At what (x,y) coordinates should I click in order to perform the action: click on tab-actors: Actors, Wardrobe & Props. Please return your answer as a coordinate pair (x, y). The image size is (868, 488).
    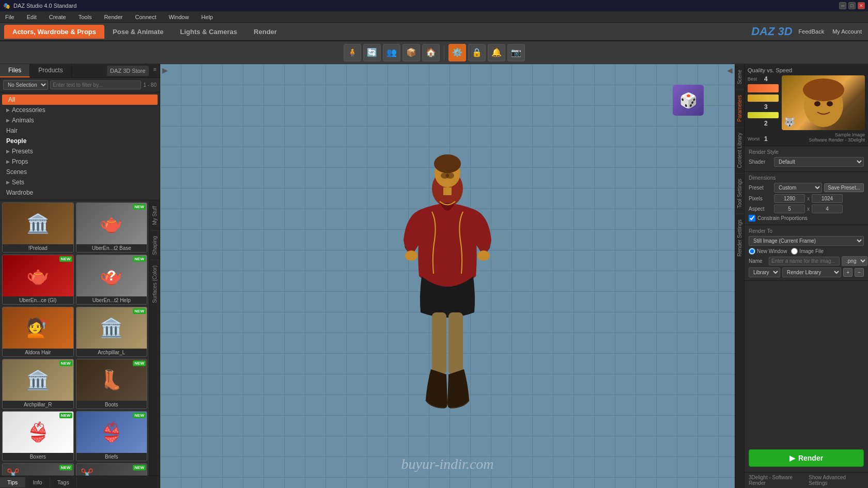
    Looking at the image, I should click on (54, 32).